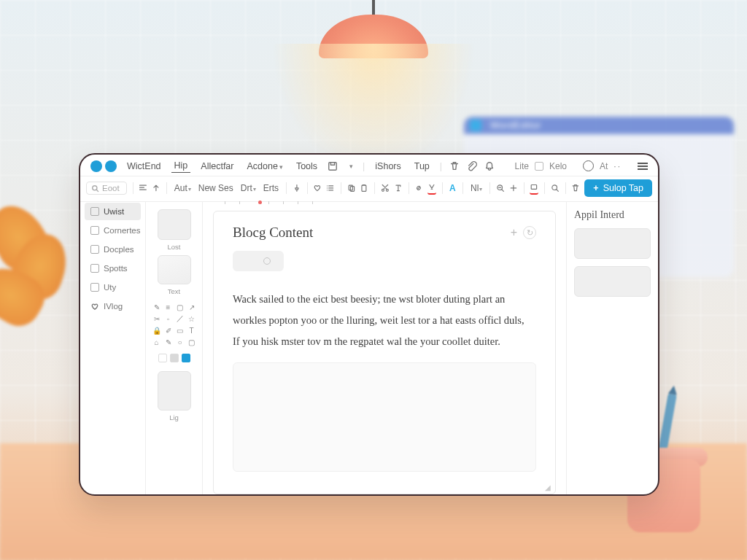 The width and height of the screenshot is (747, 560). I want to click on swatch-white, so click(163, 358).